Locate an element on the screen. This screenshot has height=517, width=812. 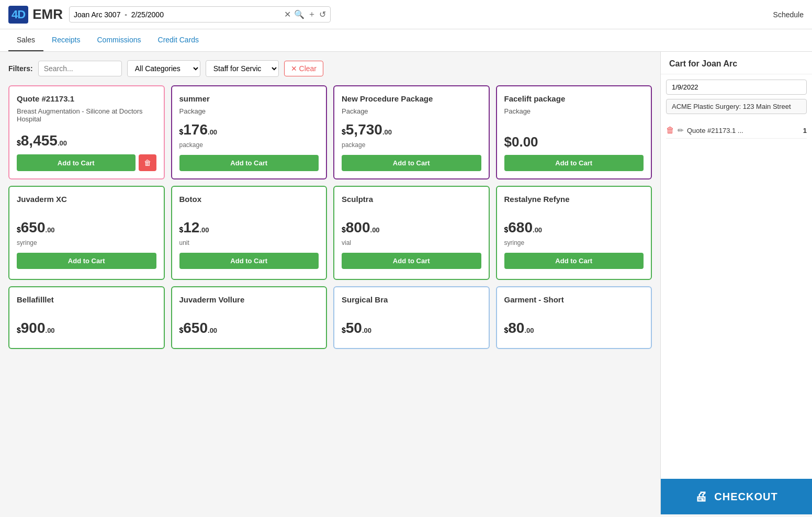
price-main: 680 is located at coordinates (520, 228).